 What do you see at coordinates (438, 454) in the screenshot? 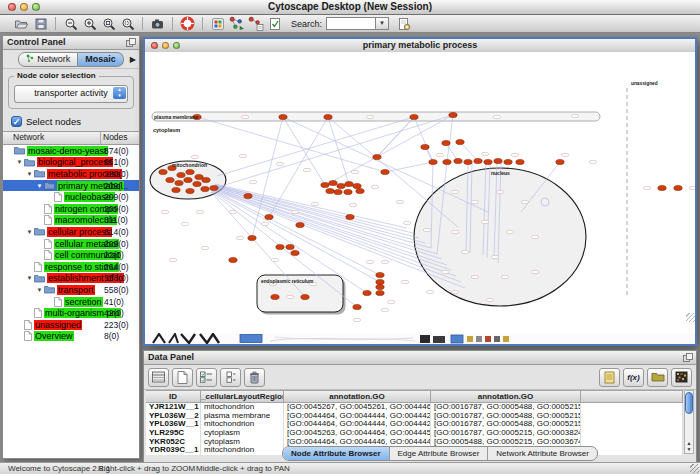
I see `tab-edge-attribute-browser: Edge Attribute Browser` at bounding box center [438, 454].